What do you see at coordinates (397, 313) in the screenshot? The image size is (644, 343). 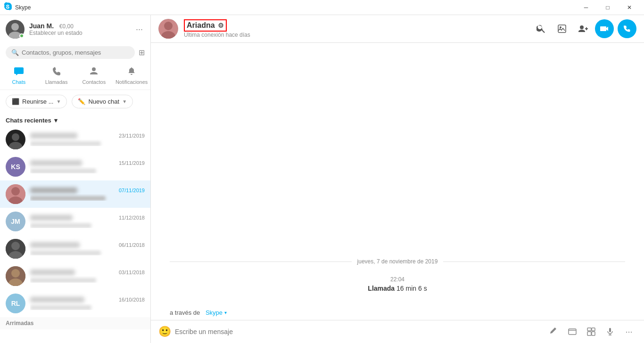 I see `via-skype-area: a través de Skype ▾` at bounding box center [397, 313].